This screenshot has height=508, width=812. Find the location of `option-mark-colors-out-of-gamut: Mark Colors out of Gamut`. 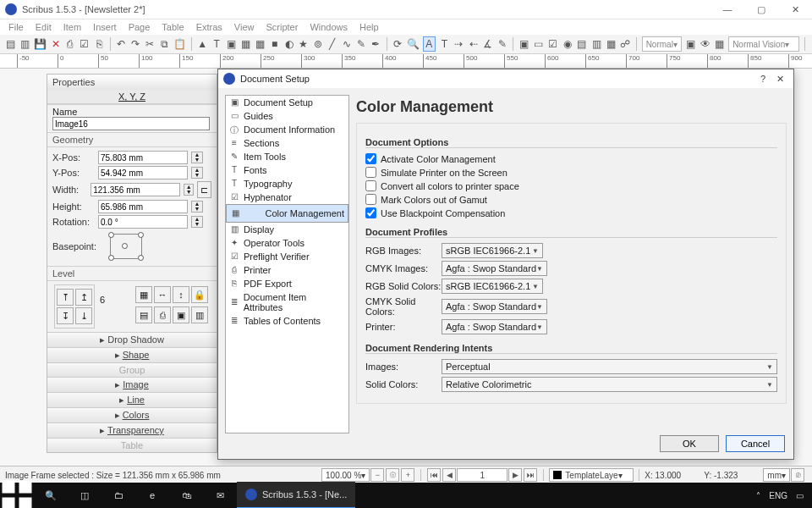

option-mark-colors-out-of-gamut: Mark Colors out of Gamut is located at coordinates (572, 200).